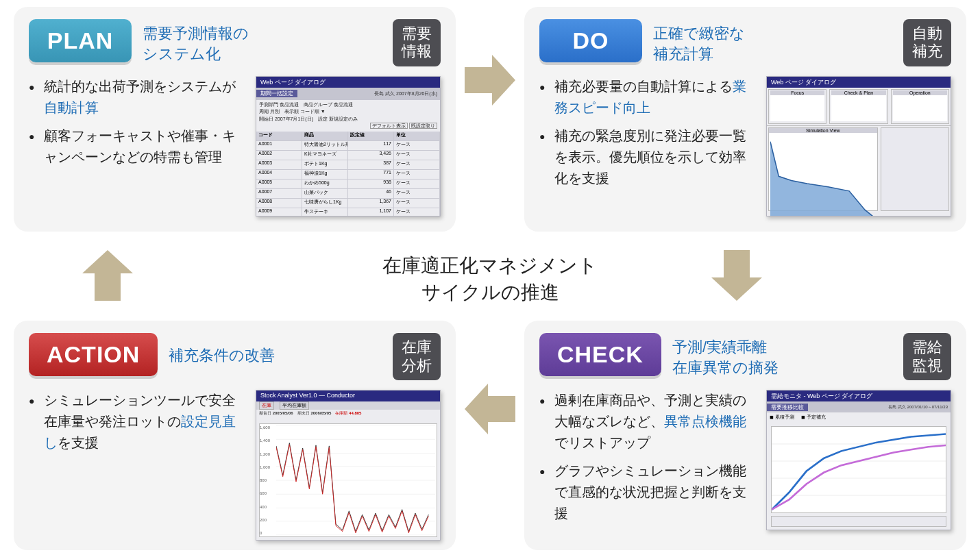  Describe the element at coordinates (927, 42) in the screenshot. I see `tag-do: 自動 補充` at that location.